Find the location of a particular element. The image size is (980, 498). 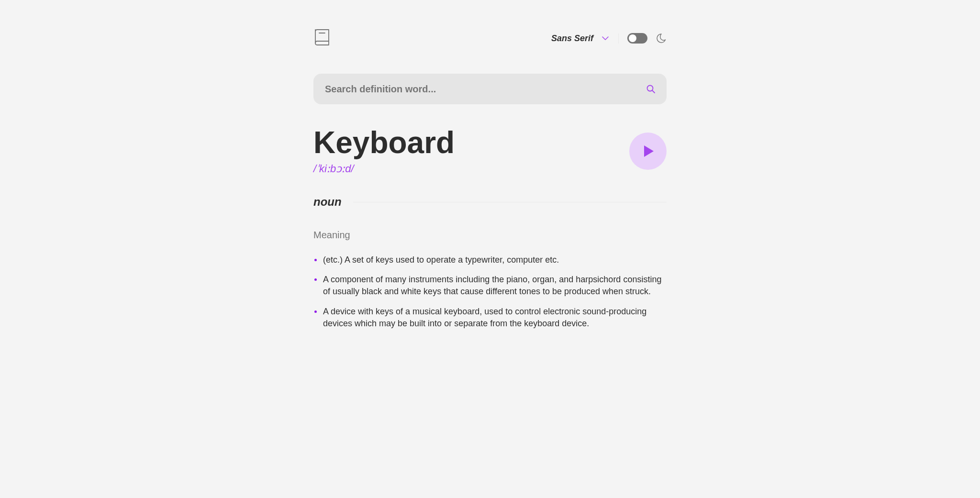

font-selector: Sans Serif is located at coordinates (585, 38).